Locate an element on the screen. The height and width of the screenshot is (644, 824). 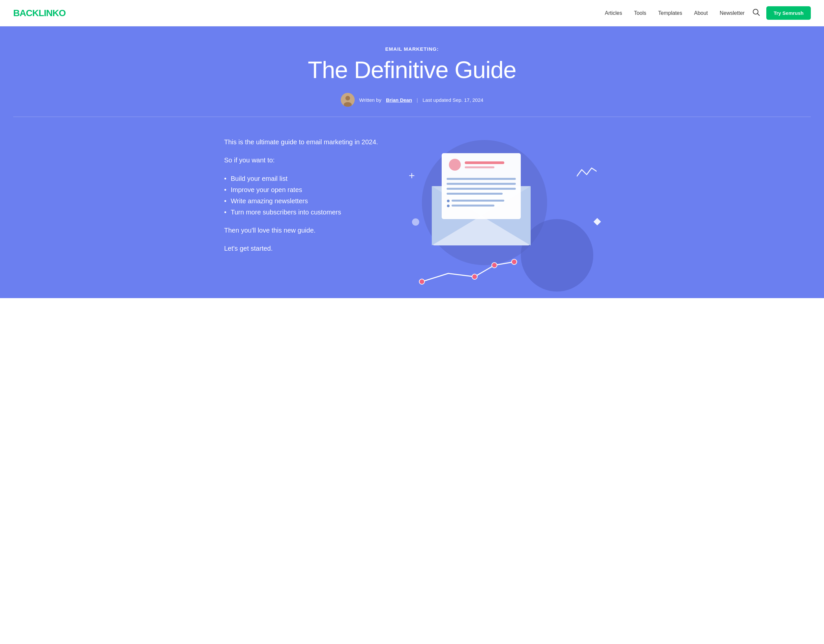
bullet-item-3: Write amazing newsletters is located at coordinates (303, 201).